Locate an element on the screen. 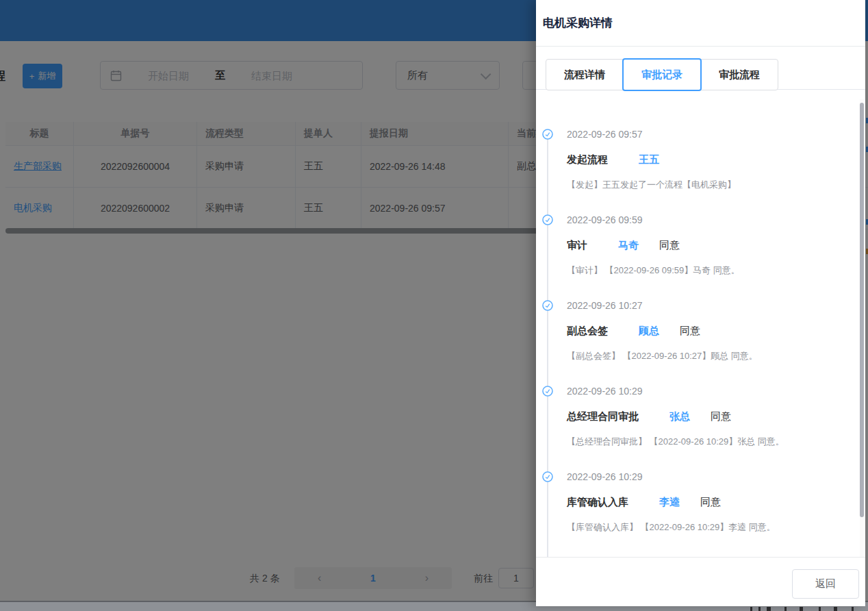 This screenshot has height=611, width=868. entry-stage: 发起流程 is located at coordinates (587, 160).